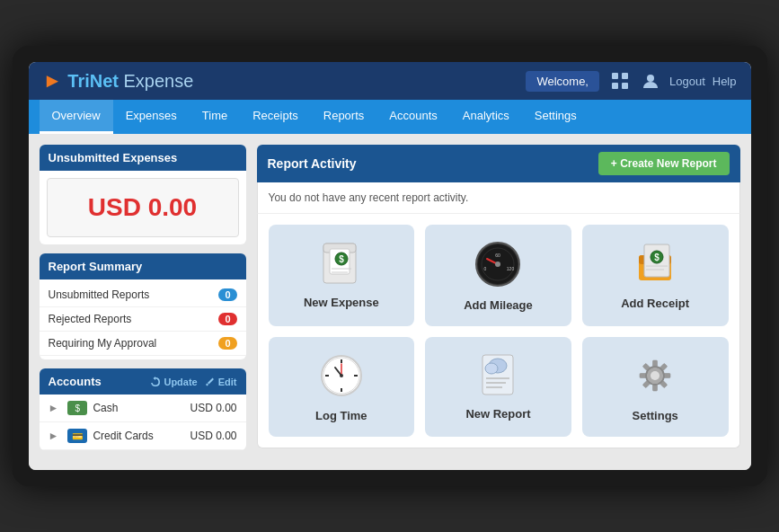 This screenshot has width=779, height=532. Describe the element at coordinates (76, 117) in the screenshot. I see `nav-overview: Overview` at that location.